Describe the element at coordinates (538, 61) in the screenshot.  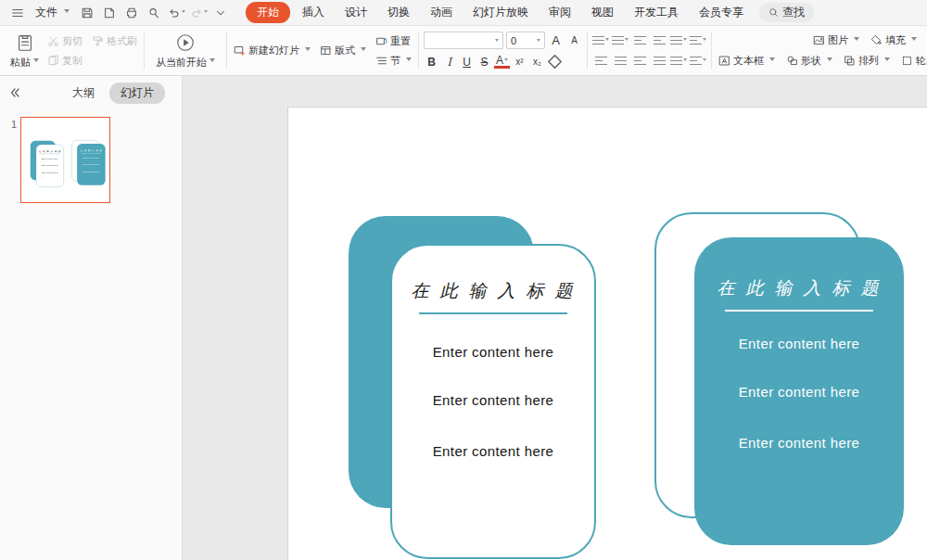
I see `subscript-button: x₂` at that location.